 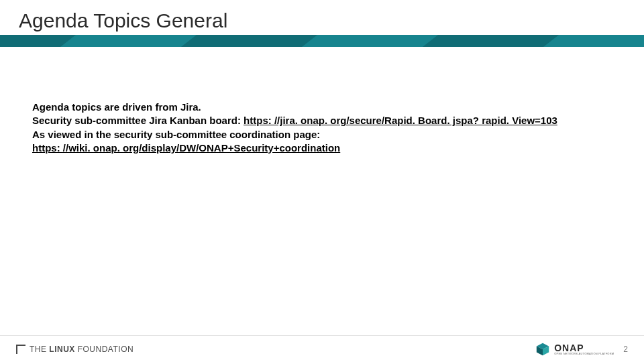 What do you see at coordinates (574, 349) in the screenshot?
I see `onap-logo: ONAP OPEN NETWORK AUTOMATION PLATFORM` at bounding box center [574, 349].